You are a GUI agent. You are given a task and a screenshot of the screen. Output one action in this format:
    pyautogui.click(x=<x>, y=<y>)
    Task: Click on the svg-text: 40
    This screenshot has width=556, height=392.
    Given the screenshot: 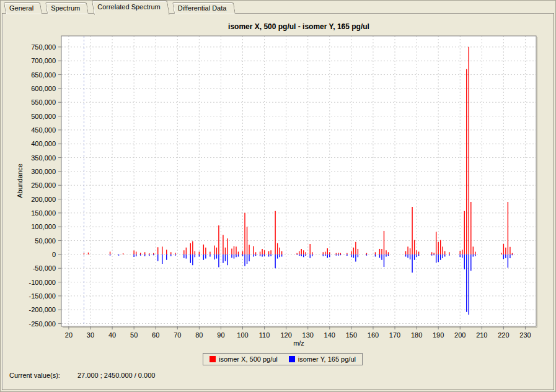 What is the action you would take?
    pyautogui.click(x=112, y=335)
    